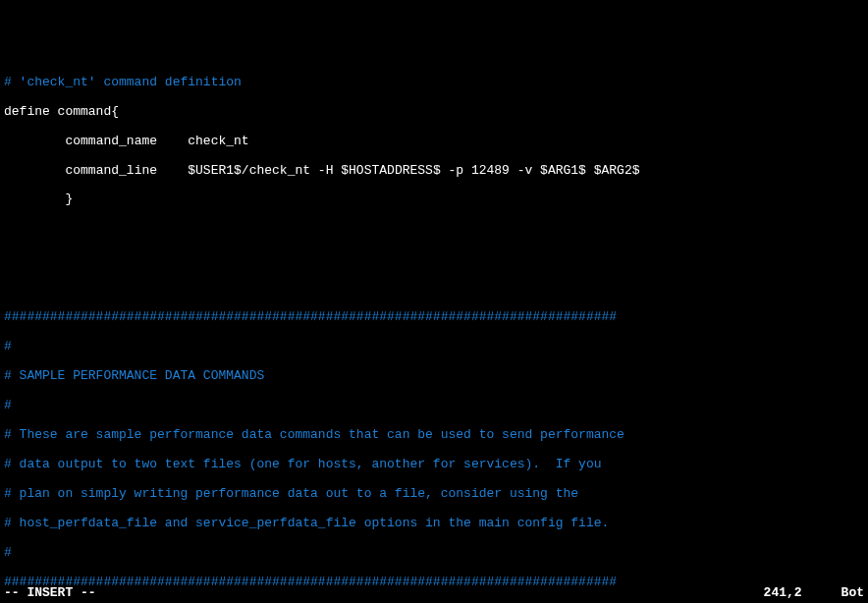 This screenshot has height=603, width=868. Describe the element at coordinates (434, 466) in the screenshot. I see `code-line: # data output to two text files (one for…` at that location.